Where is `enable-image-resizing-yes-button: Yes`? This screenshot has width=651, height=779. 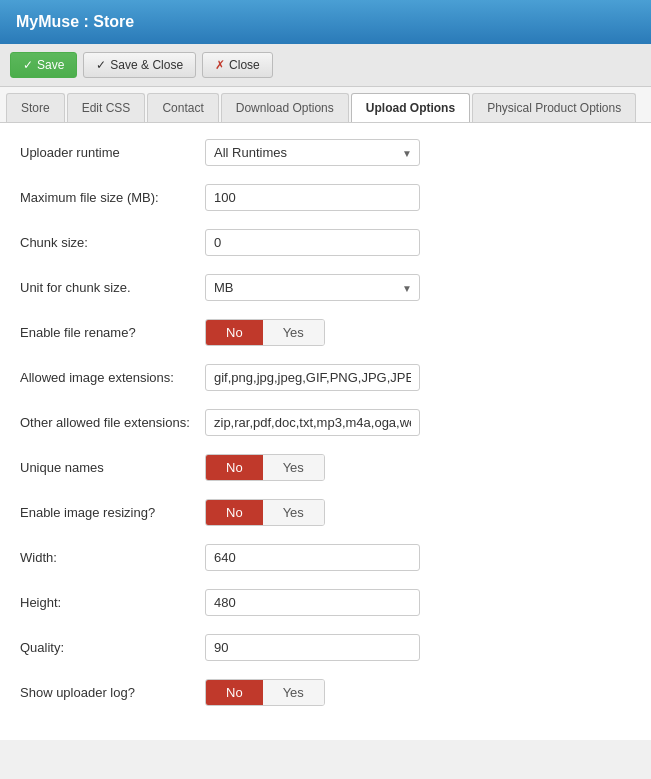
enable-image-resizing-yes-button: Yes is located at coordinates (294, 512).